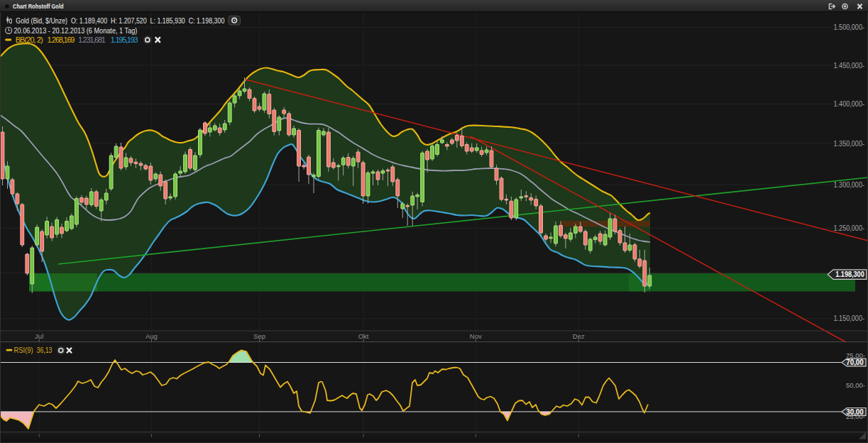 This screenshot has height=443, width=868. What do you see at coordinates (476, 337) in the screenshot?
I see `svg-text: Nov` at bounding box center [476, 337].